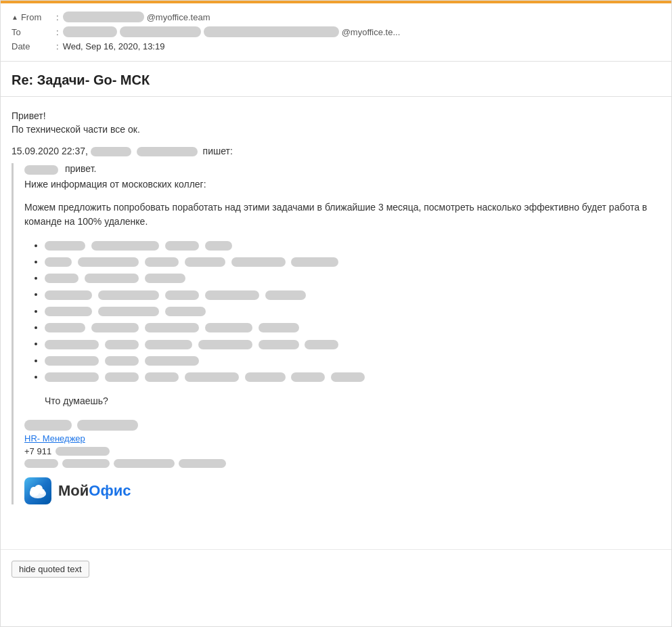 Image resolution: width=672 pixels, height=627 pixels. I want to click on sig-phone-row: +7 911, so click(342, 451).